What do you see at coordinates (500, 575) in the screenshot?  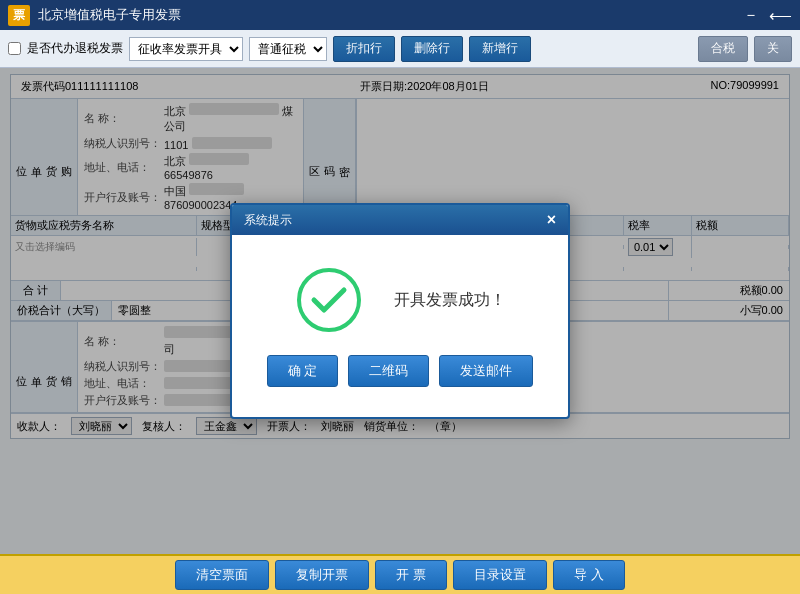 I see `catalog-settings-button: 目录设置` at bounding box center [500, 575].